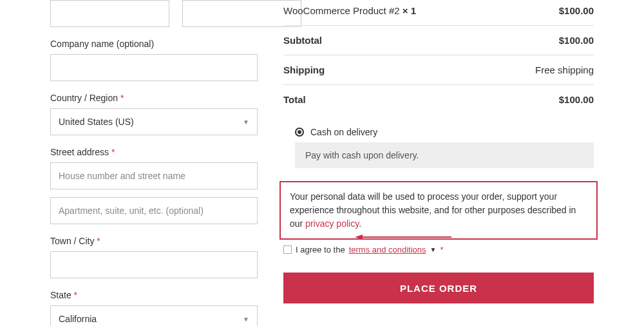  What do you see at coordinates (287, 250) in the screenshot?
I see `terms-checkbox` at bounding box center [287, 250].